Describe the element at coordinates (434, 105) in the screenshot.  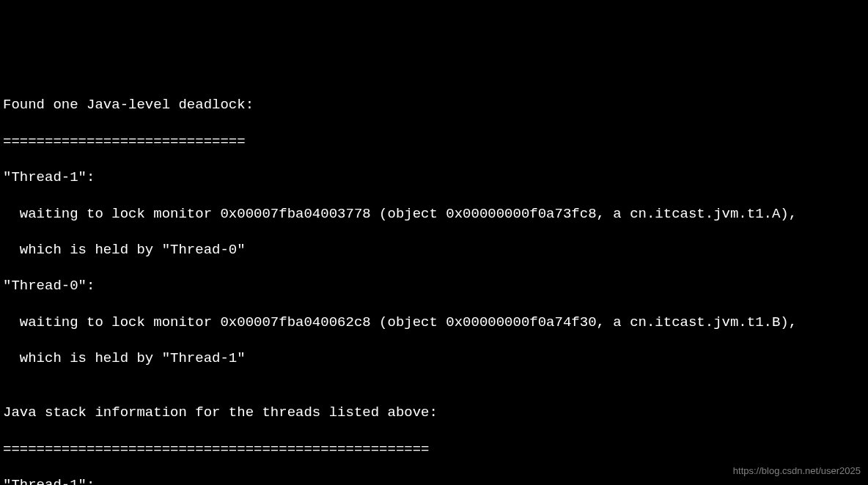
I see `terminal-line: Found one Java-level deadlock:` at that location.